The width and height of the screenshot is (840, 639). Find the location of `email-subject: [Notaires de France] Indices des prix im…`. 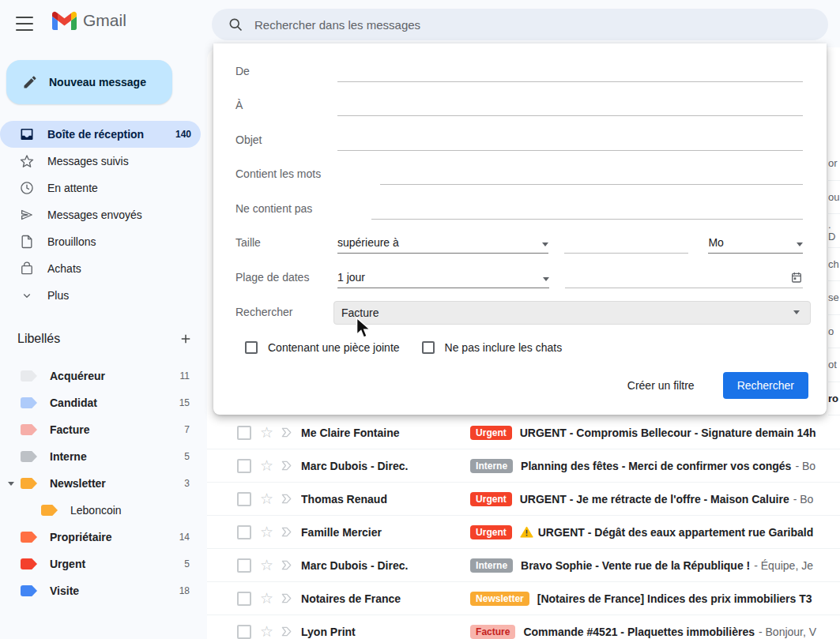

email-subject: [Notaires de France] Indices des prix im… is located at coordinates (675, 599).